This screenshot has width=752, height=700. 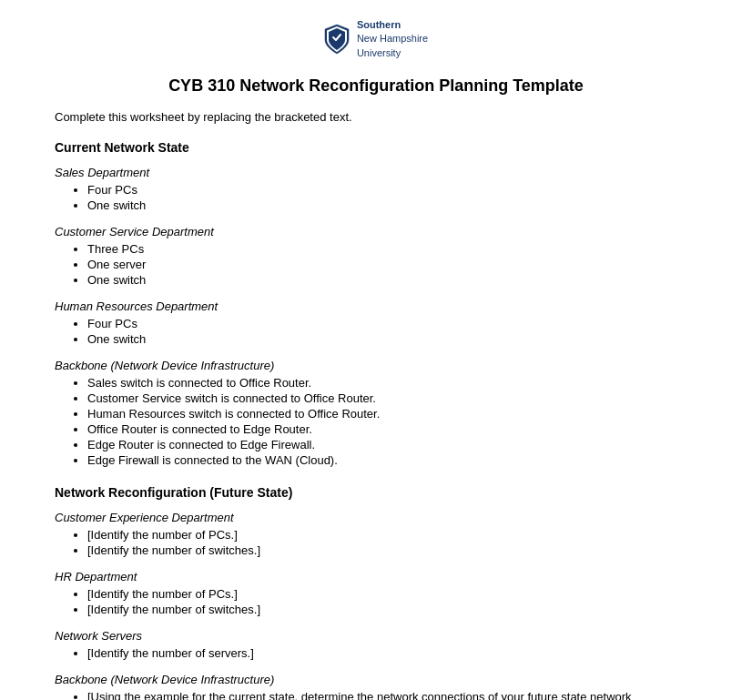 What do you see at coordinates (376, 635) in the screenshot?
I see `dept-network-servers-name: Network Servers` at bounding box center [376, 635].